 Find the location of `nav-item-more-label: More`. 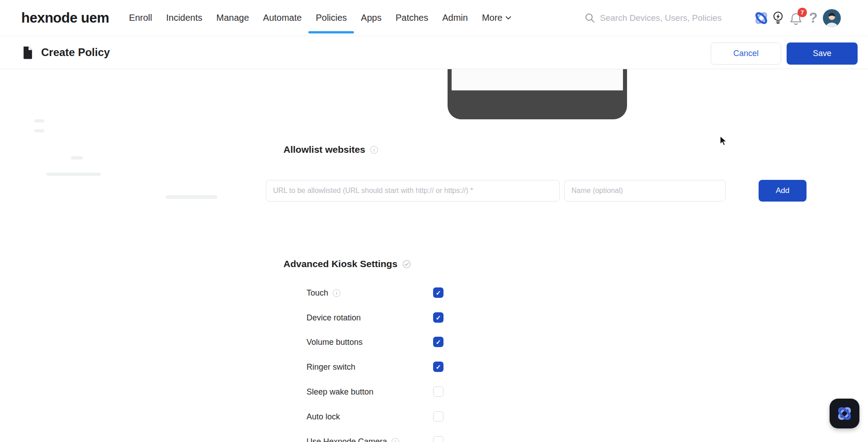

nav-item-more-label: More is located at coordinates (492, 18).